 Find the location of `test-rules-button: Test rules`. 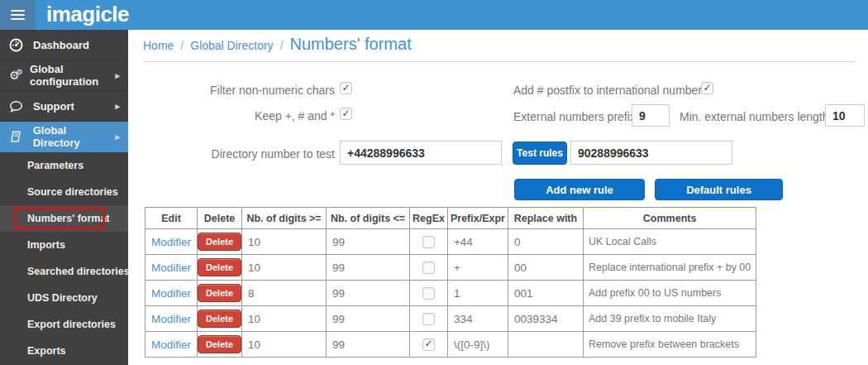

test-rules-button: Test rules is located at coordinates (540, 153).